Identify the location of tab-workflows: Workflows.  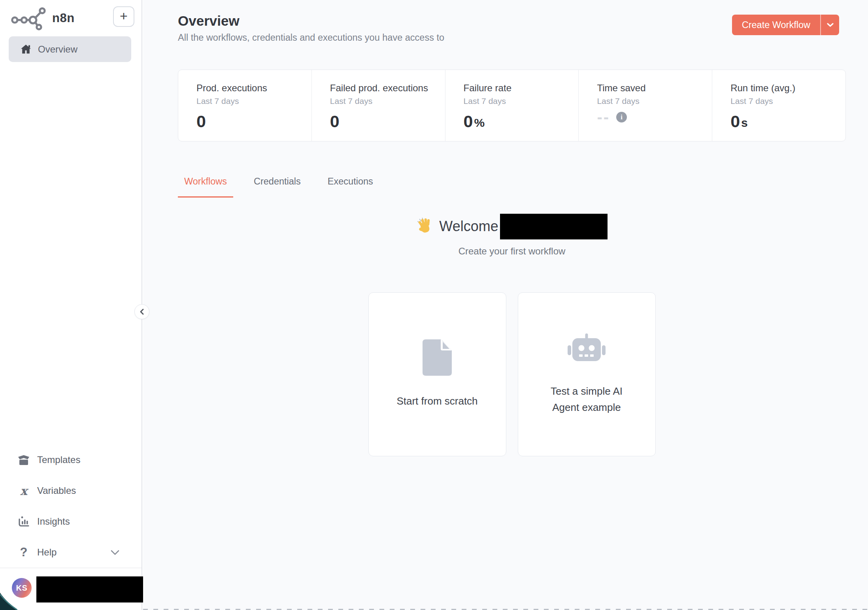
(206, 187).